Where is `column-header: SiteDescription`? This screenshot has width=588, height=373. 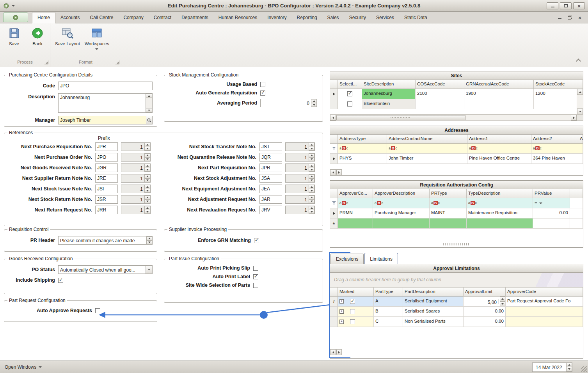
column-header: SiteDescription is located at coordinates (389, 84).